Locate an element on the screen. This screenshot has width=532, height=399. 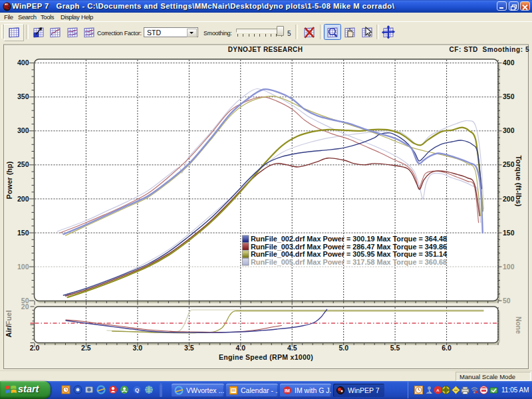
svg-text: 5.0 is located at coordinates (343, 348).